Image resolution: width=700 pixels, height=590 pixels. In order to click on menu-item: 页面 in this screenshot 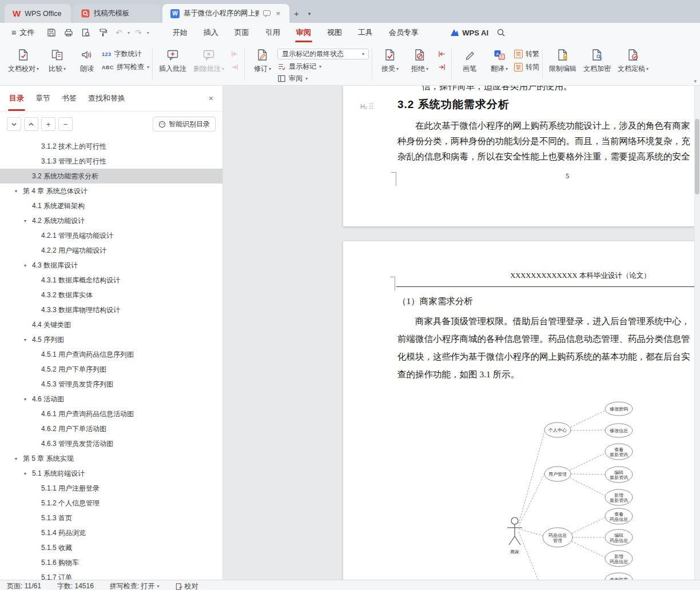, I will do `click(242, 33)`.